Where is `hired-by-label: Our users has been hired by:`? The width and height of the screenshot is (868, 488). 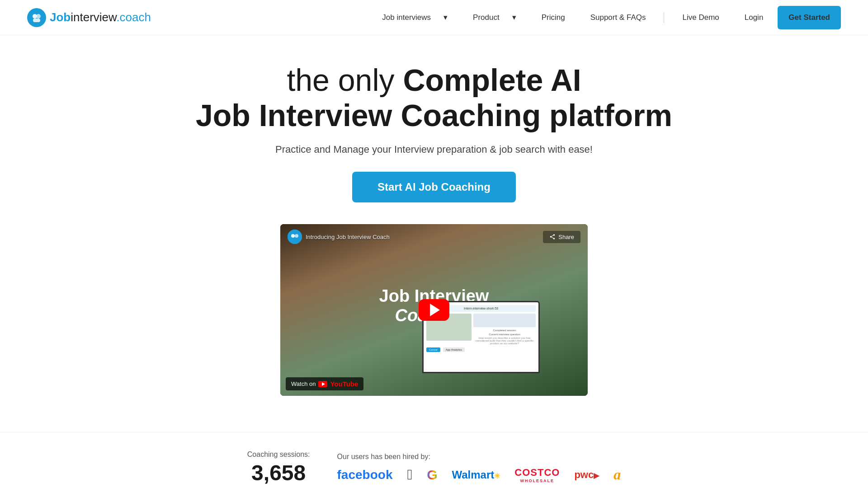 hired-by-label: Our users has been hired by: is located at coordinates (479, 457).